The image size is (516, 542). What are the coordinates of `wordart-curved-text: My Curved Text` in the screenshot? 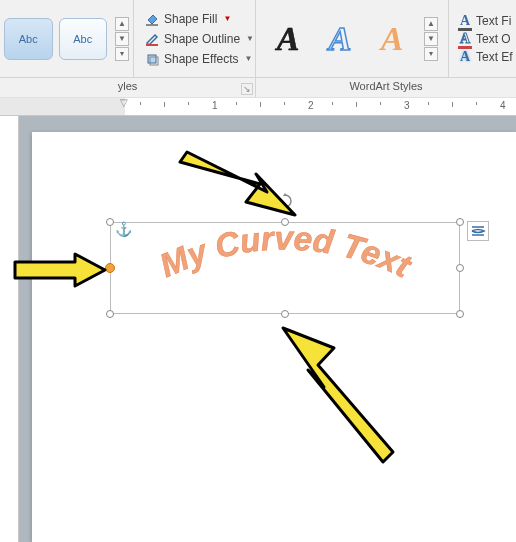 It's located at (285, 268).